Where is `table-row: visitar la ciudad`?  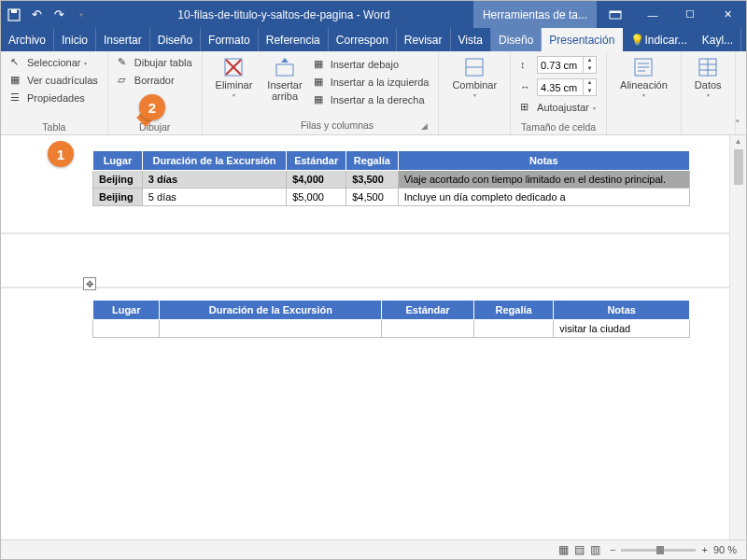 table-row: visitar la ciudad is located at coordinates (392, 329).